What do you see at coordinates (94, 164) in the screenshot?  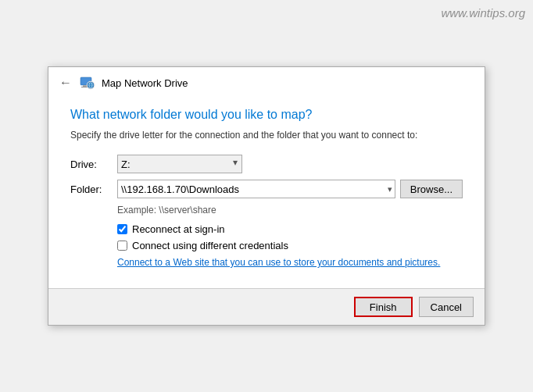 I see `drive-label: Drive:` at bounding box center [94, 164].